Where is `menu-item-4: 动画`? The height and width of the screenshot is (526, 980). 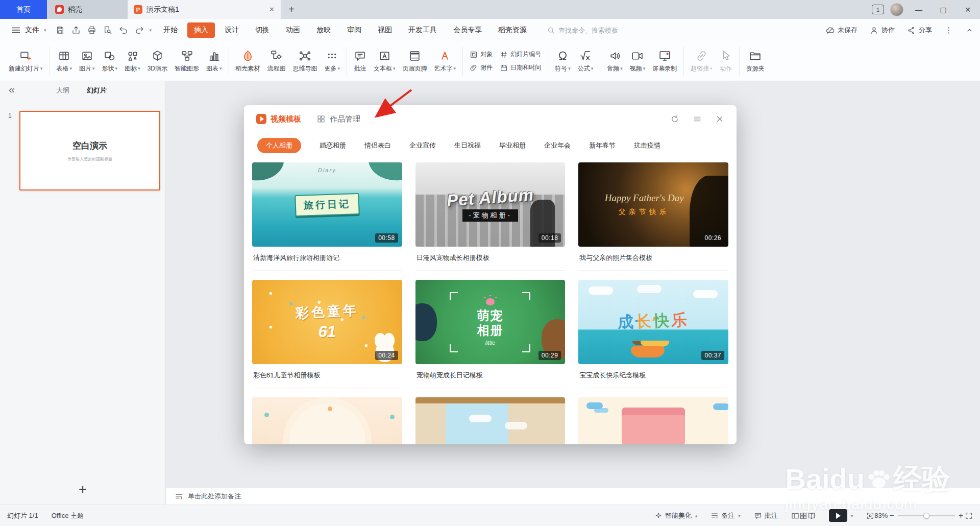 menu-item-4: 动画 is located at coordinates (293, 30).